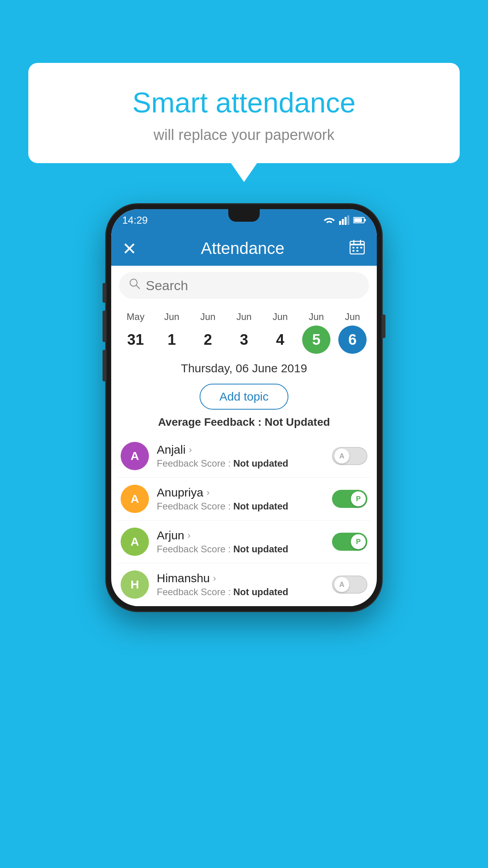 The image size is (488, 868). I want to click on cal-date-6: 6, so click(352, 340).